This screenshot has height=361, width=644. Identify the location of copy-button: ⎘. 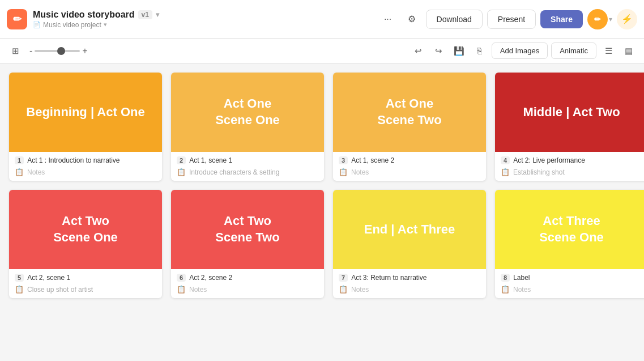
(480, 51).